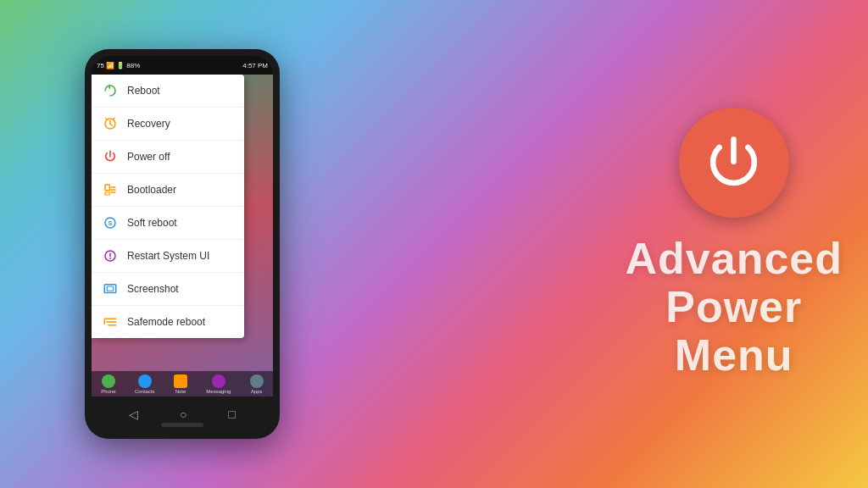  Describe the element at coordinates (231, 414) in the screenshot. I see `nav-recent-button: □` at that location.